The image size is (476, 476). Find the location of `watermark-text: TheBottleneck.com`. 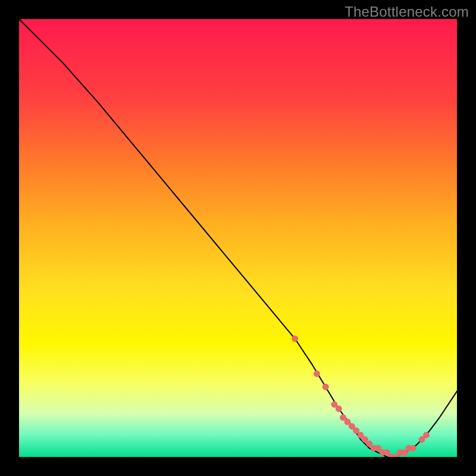

watermark-text: TheBottleneck.com is located at coordinates (407, 12).